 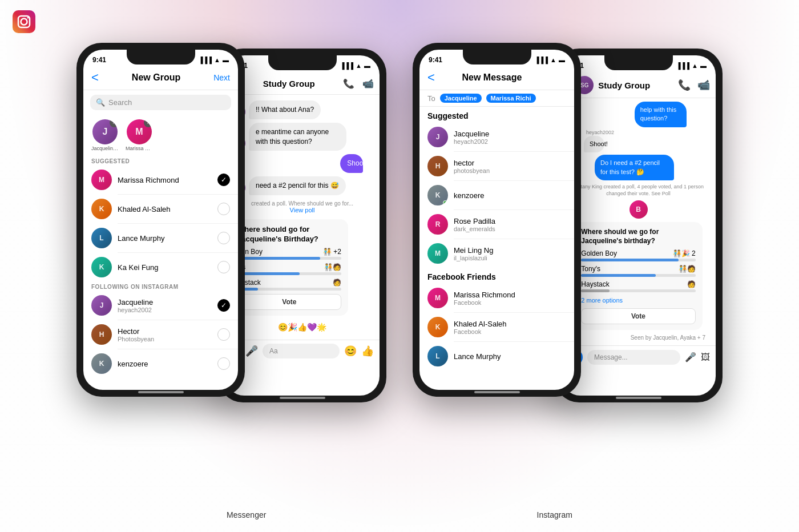 What do you see at coordinates (105, 148) in the screenshot?
I see `selected-name-1: Jacqueline...` at bounding box center [105, 148].